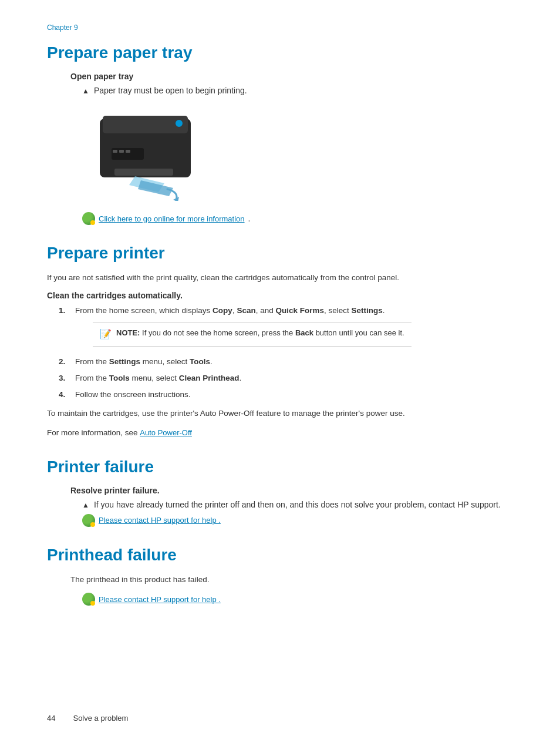 Image resolution: width=560 pixels, height=746 pixels. What do you see at coordinates (280, 278) in the screenshot?
I see `prepare-printer-intro: If you are not satisfied with the print …` at bounding box center [280, 278].